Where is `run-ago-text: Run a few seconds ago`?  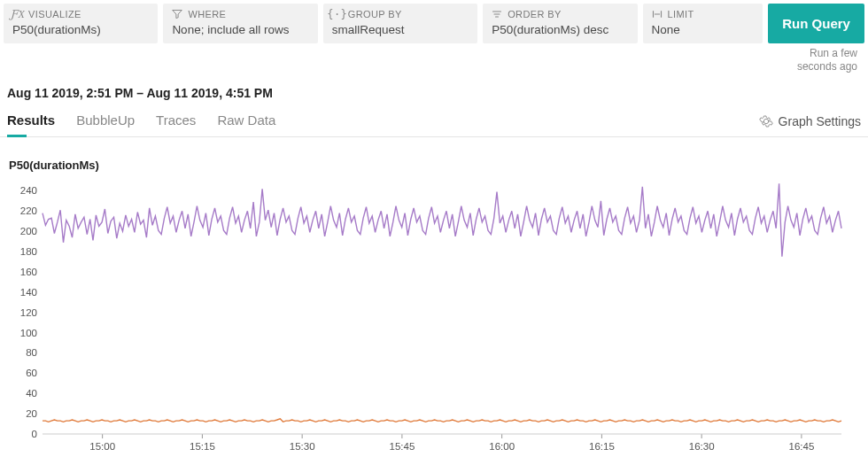
run-ago-text: Run a few seconds ago is located at coordinates (818, 60).